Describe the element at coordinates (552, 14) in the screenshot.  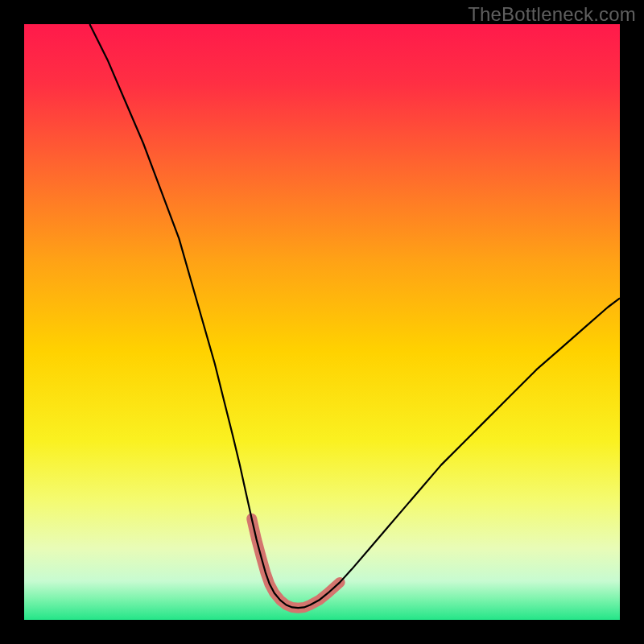
I see `watermark-text: TheBottleneck.com` at that location.